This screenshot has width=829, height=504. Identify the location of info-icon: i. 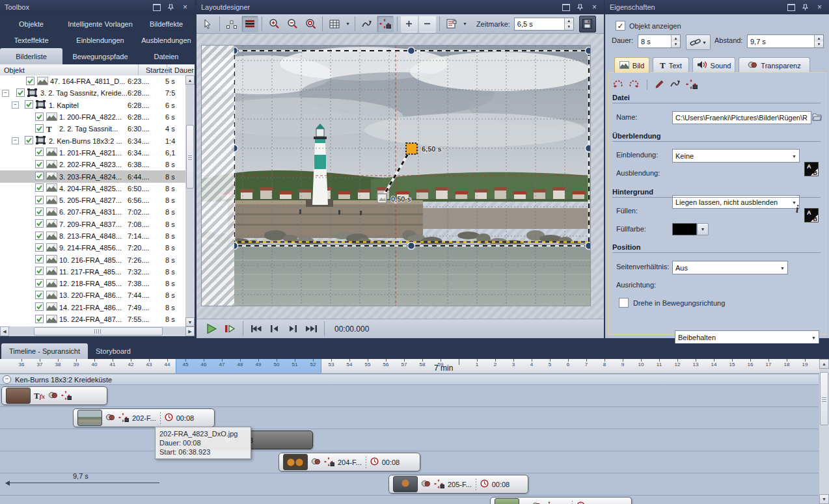
(797, 209).